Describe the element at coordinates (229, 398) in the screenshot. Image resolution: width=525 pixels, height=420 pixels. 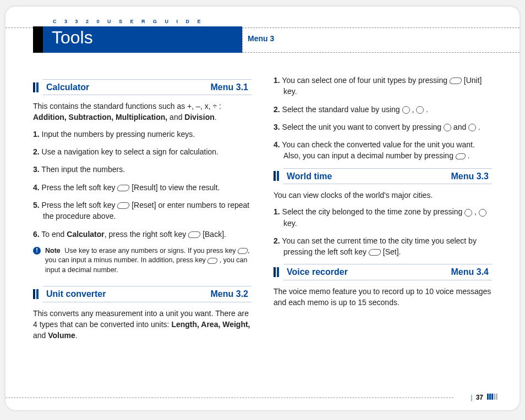
I see `footer-dash` at that location.